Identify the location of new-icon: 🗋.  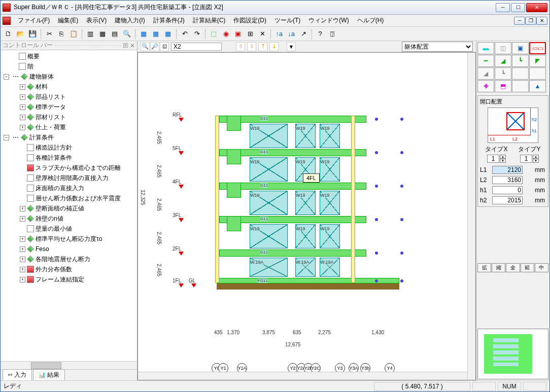
(8, 34).